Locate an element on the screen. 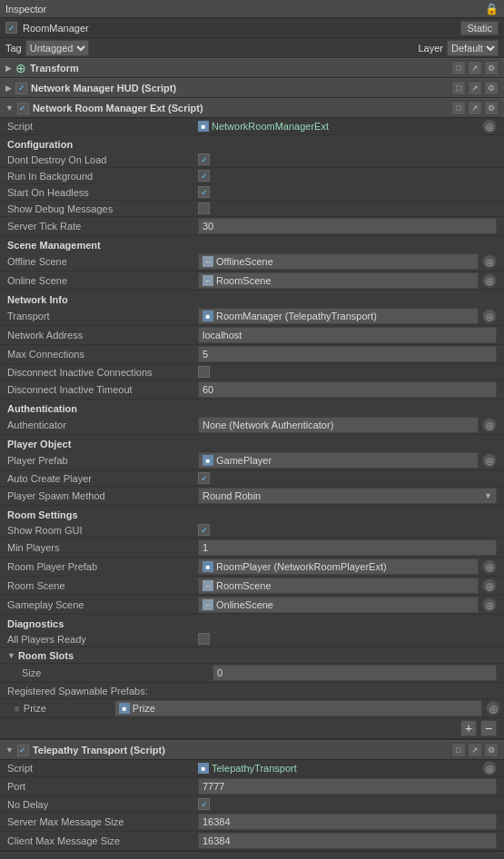 This screenshot has width=504, height=859. offline-scene-icon: ← is located at coordinates (208, 262).